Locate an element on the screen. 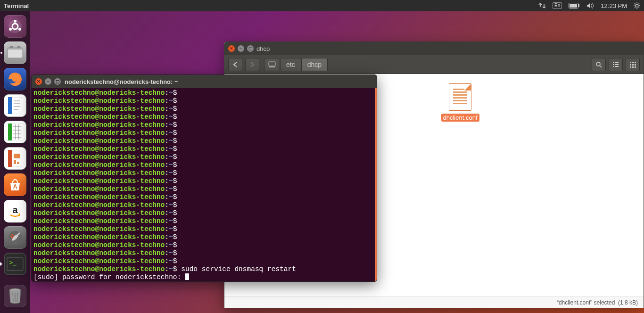 The width and height of the screenshot is (644, 313). terminal-titlebar: ✕ – ▢ noderickstechno@nodericks-techno: … is located at coordinates (204, 82).